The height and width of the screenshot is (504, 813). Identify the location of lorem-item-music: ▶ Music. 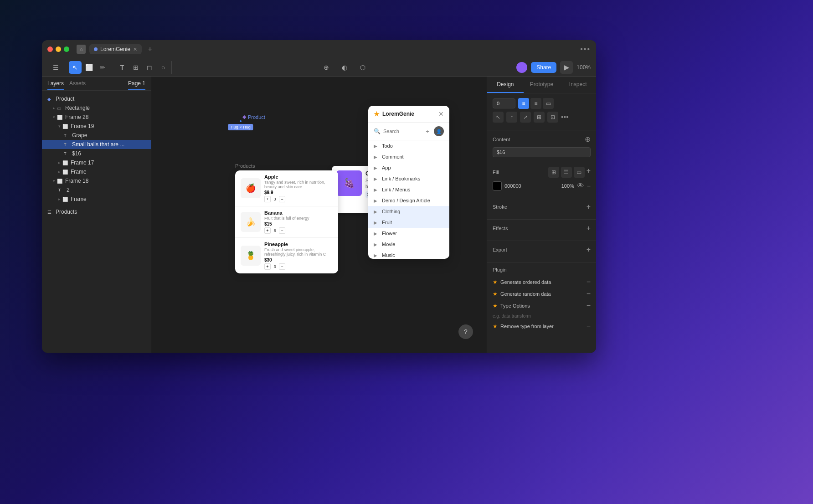
(409, 254).